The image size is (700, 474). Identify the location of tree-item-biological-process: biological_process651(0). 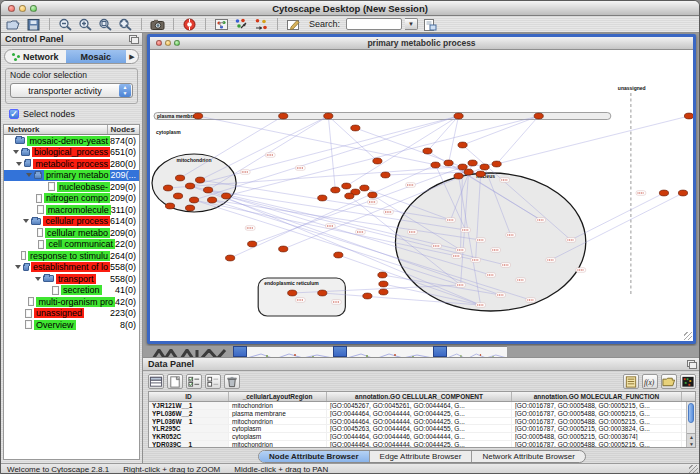
(72, 153).